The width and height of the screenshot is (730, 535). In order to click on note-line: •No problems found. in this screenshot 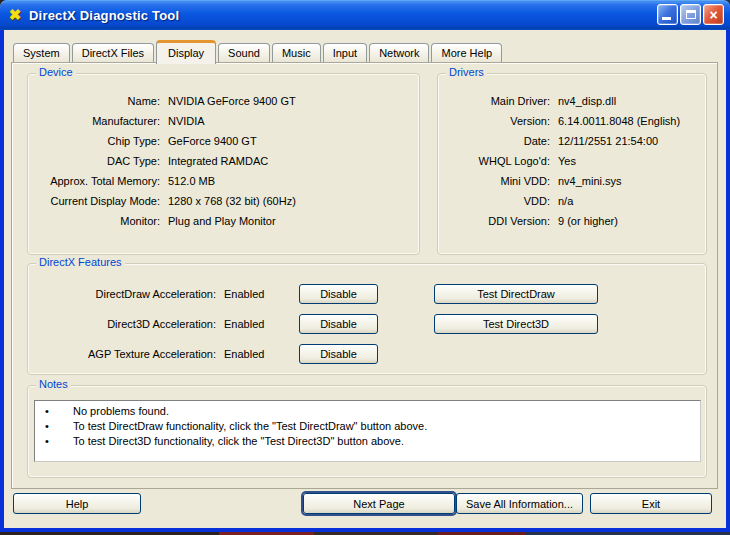, I will do `click(368, 412)`.